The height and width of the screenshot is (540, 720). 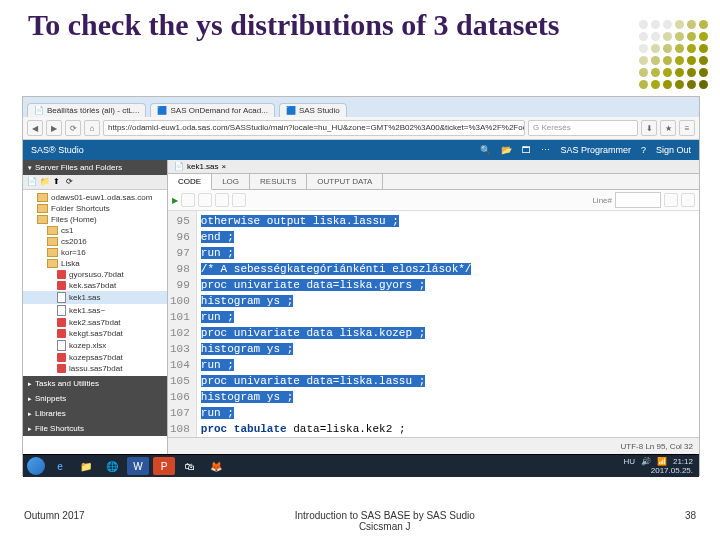 I want to click on editor-subtabs: CODELOGRESULTSOUTPUT DATA, so click(x=434, y=182).